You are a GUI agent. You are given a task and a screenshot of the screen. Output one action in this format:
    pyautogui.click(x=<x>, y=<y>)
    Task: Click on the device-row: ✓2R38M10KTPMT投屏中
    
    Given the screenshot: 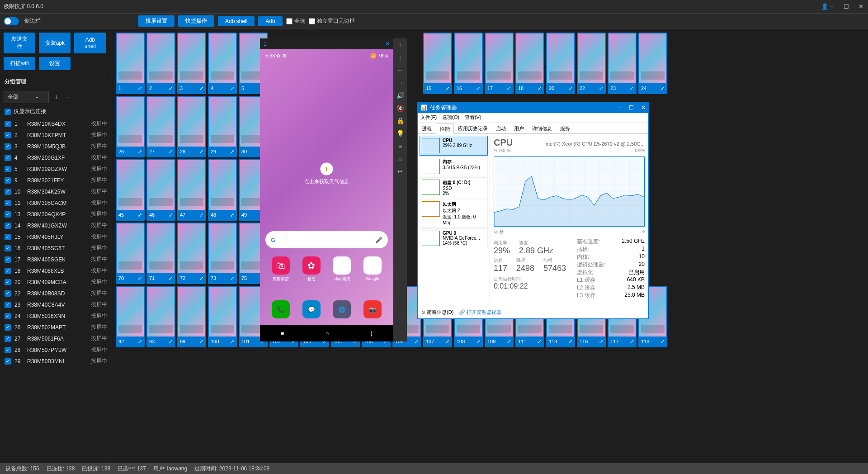 What is the action you would take?
    pyautogui.click(x=56, y=135)
    